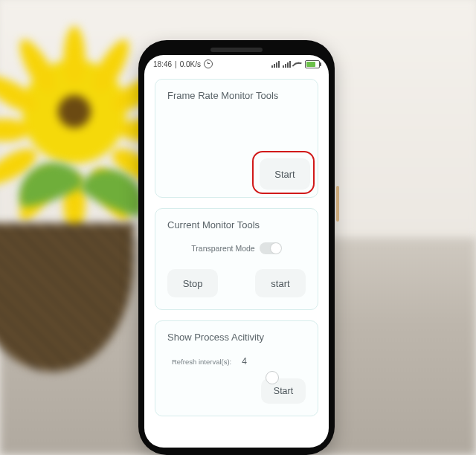 This screenshot has width=476, height=455. I want to click on wifi-icon, so click(298, 64).